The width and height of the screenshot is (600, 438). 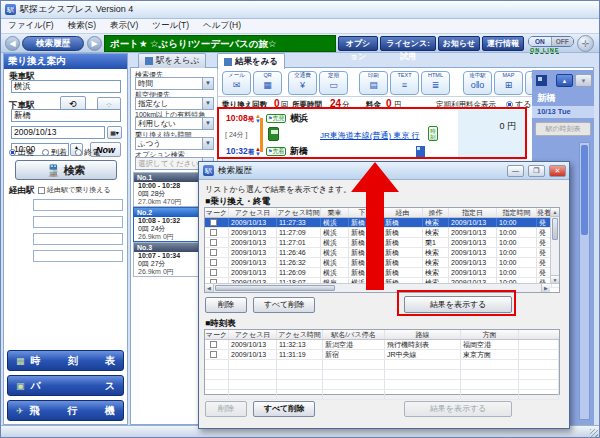 What do you see at coordinates (458, 304) in the screenshot?
I see `show-result-button: 結果を表示する` at bounding box center [458, 304].